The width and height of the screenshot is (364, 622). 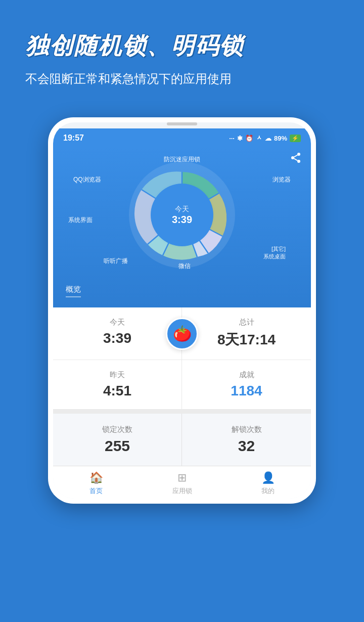 What do you see at coordinates (247, 440) in the screenshot?
I see `unlock-count-cell: 解锁次数 32` at bounding box center [247, 440].